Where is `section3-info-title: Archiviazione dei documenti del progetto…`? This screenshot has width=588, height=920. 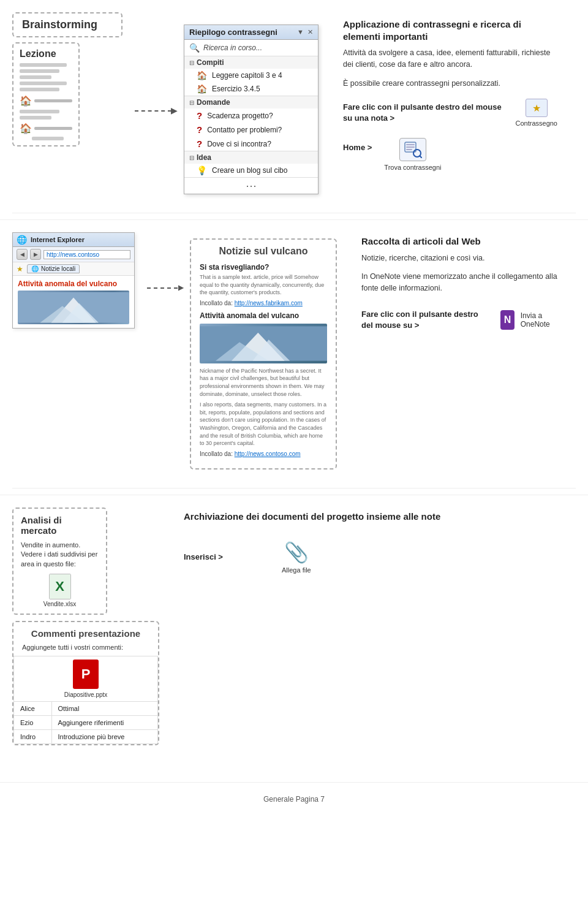 section3-info-title: Archiviazione dei documenti del progetto… is located at coordinates (371, 517).